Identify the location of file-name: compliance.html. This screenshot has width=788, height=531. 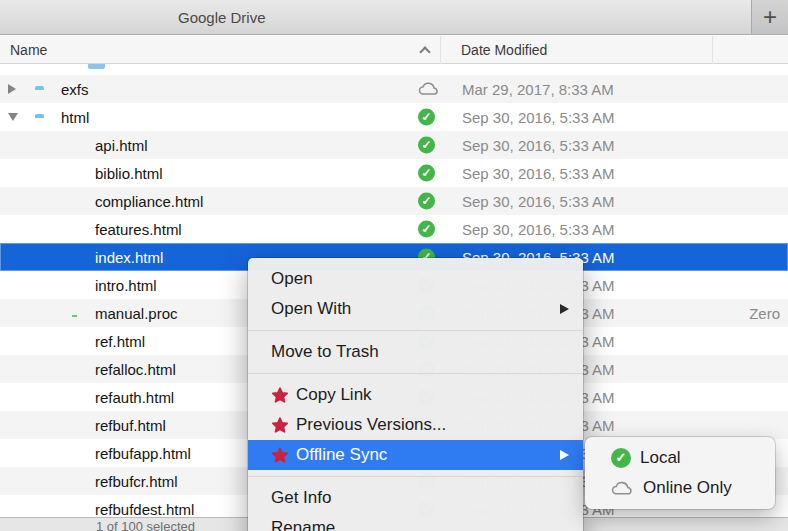
(149, 202).